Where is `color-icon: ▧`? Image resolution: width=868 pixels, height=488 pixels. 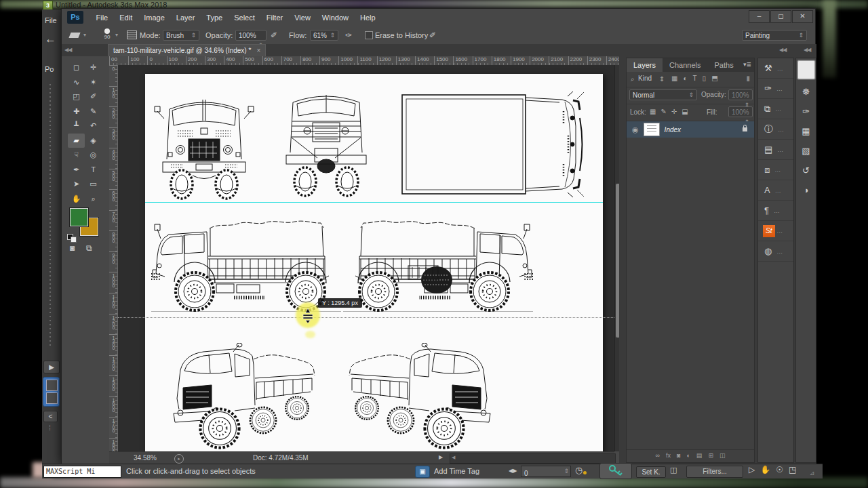 color-icon: ▧ is located at coordinates (806, 150).